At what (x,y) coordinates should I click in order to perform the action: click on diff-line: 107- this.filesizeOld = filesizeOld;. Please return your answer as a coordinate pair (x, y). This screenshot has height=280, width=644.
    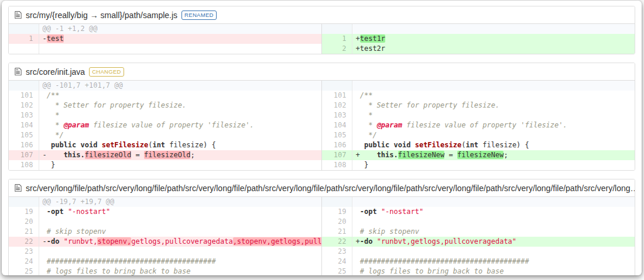
    Looking at the image, I should click on (165, 155).